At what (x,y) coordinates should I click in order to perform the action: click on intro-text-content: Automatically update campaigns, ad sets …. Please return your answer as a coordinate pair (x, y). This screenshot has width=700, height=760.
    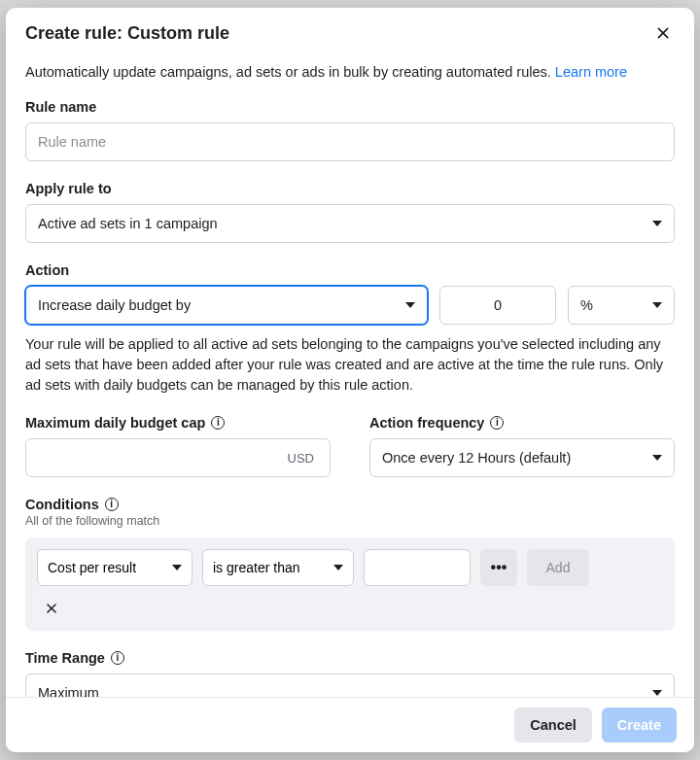
    Looking at the image, I should click on (288, 72).